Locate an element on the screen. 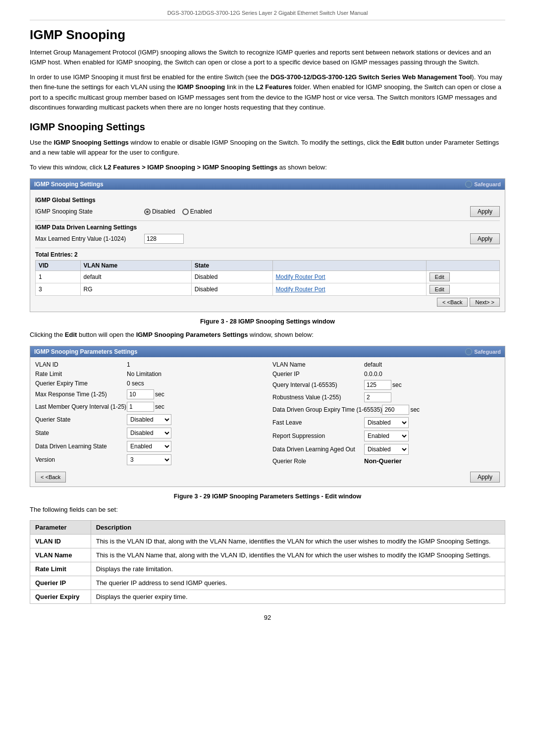  desc-row-vlan-name: VLAN Name This is the VLAN Name that, al… is located at coordinates (268, 555).